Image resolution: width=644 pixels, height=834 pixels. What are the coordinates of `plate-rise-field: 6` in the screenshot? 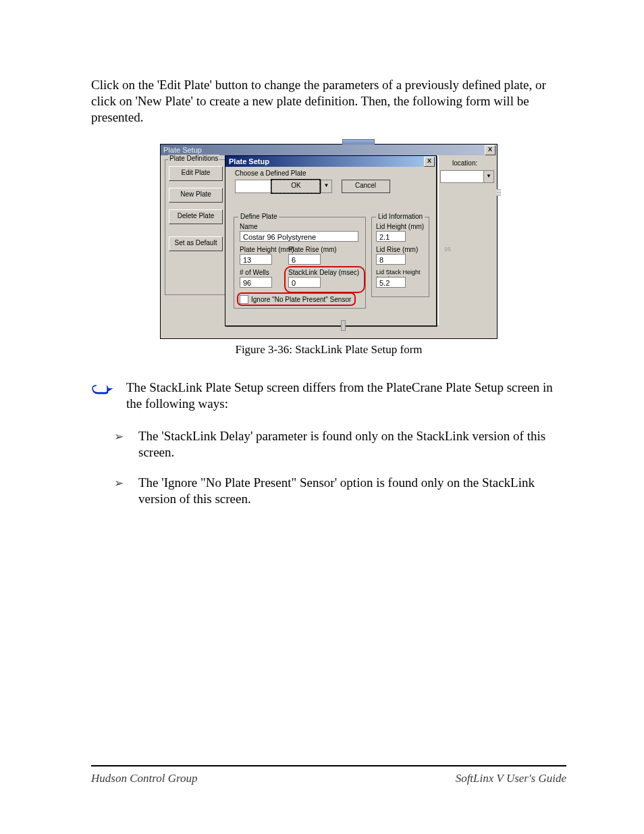 It's located at (304, 259).